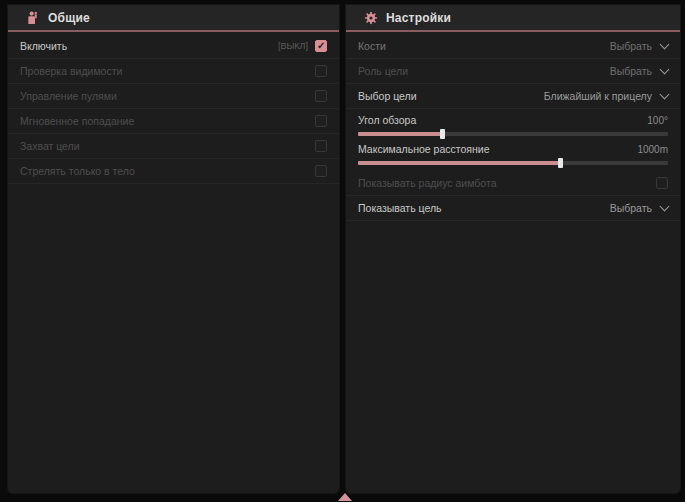  Describe the element at coordinates (321, 171) in the screenshot. I see `checkbox-body-only` at that location.